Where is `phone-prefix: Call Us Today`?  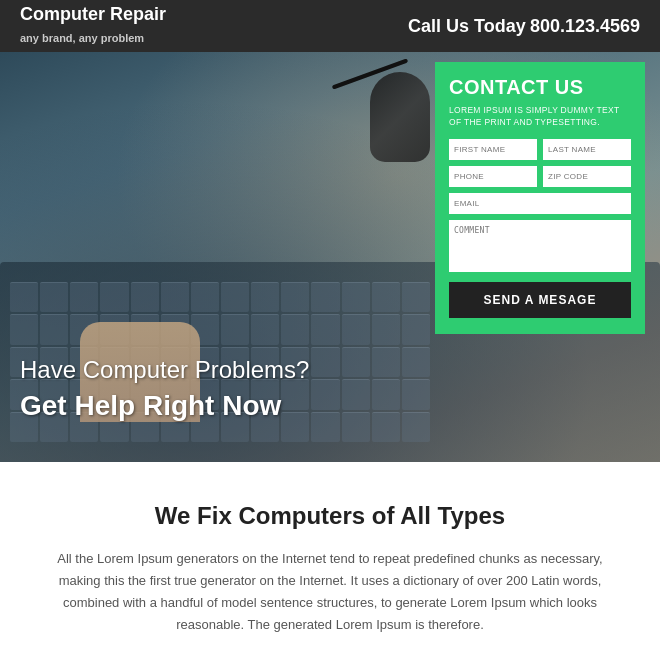 phone-prefix: Call Us Today is located at coordinates (467, 26).